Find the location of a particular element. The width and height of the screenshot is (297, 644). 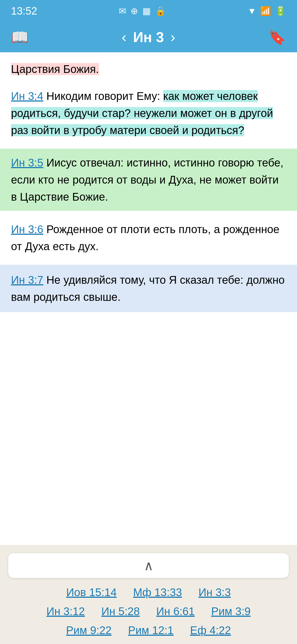

cross-ref-row-1: Иов 15:14 Мф 13:33 Ин 3:3 is located at coordinates (148, 592).